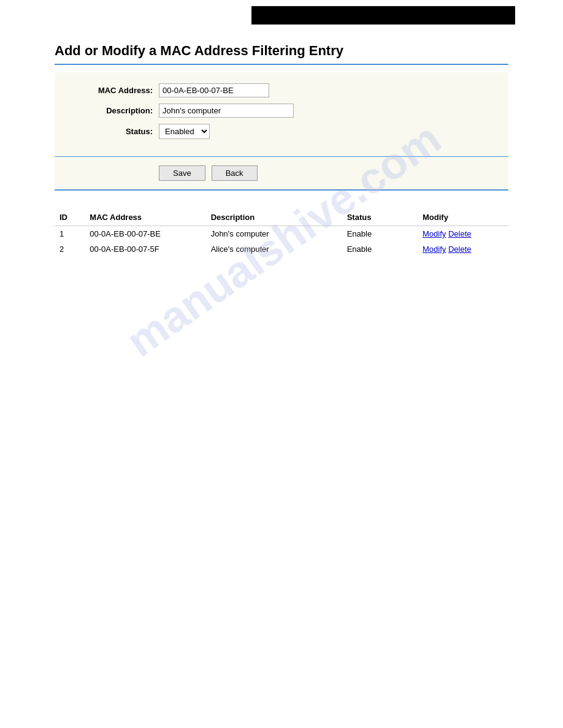  I want to click on status-select: Enabled Disabled, so click(184, 131).